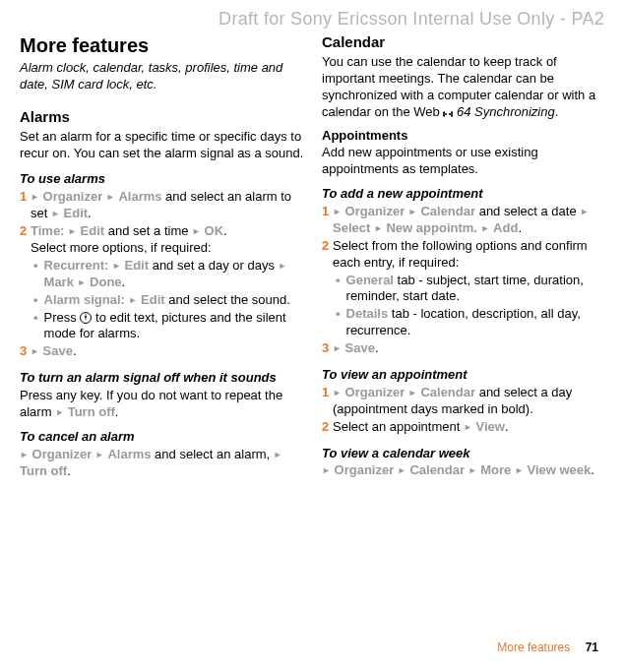 The width and height of the screenshot is (624, 672). Describe the element at coordinates (148, 230) in the screenshot. I see `step-text-fragment: and set a time` at that location.